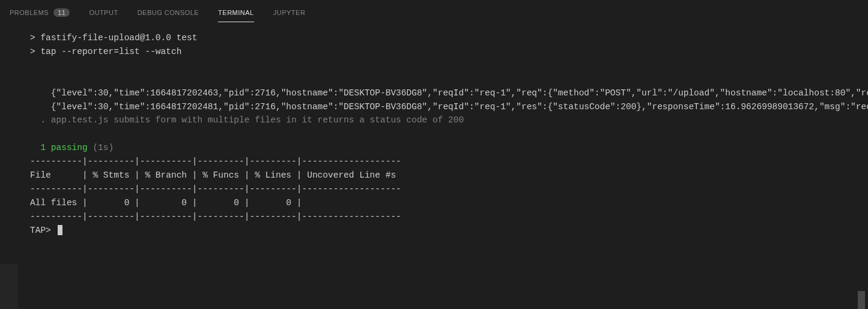  I want to click on tap-prompt: TAP>, so click(43, 230).